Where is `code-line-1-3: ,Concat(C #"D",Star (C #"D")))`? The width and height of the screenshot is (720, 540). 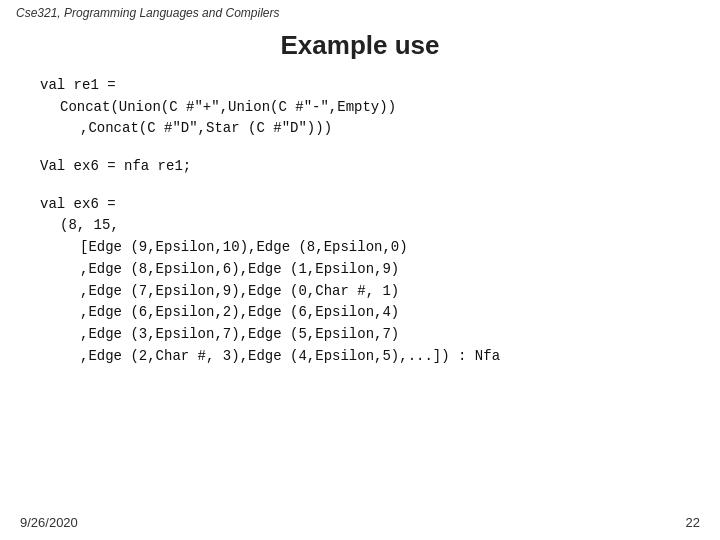
code-line-1-3: ,Concat(C #"D",Star (C #"D"))) is located at coordinates (380, 129).